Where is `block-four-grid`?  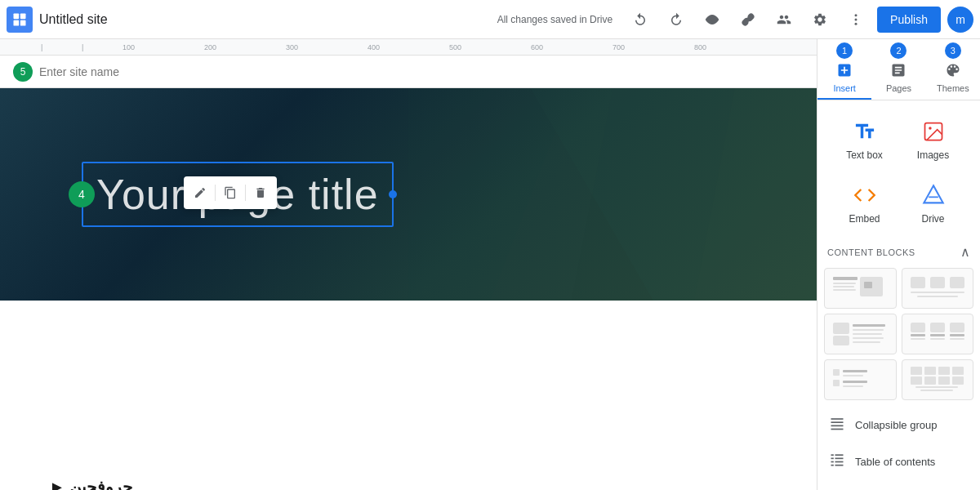
block-four-grid is located at coordinates (938, 380).